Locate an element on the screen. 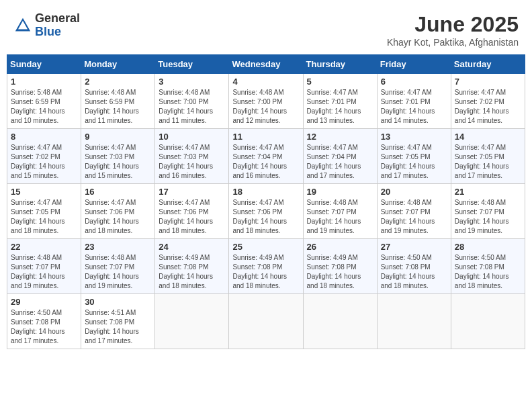 The width and height of the screenshot is (532, 411). day-number: 14 is located at coordinates (488, 137).